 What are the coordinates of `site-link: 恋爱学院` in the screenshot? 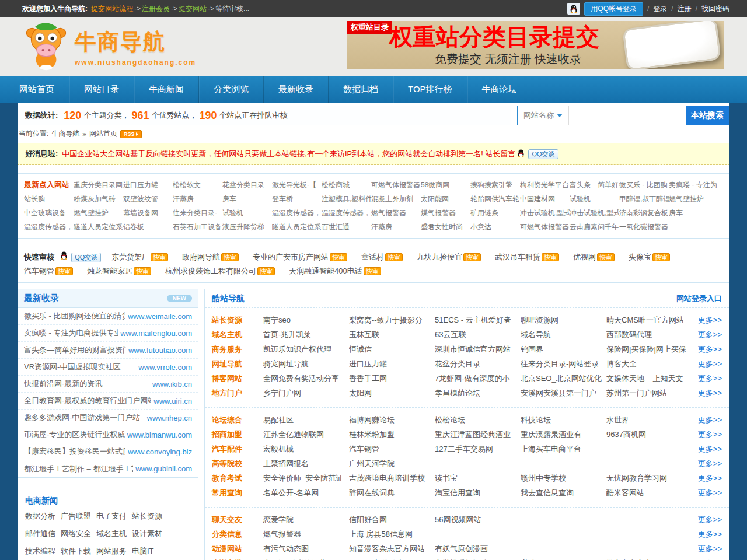 It's located at (306, 520).